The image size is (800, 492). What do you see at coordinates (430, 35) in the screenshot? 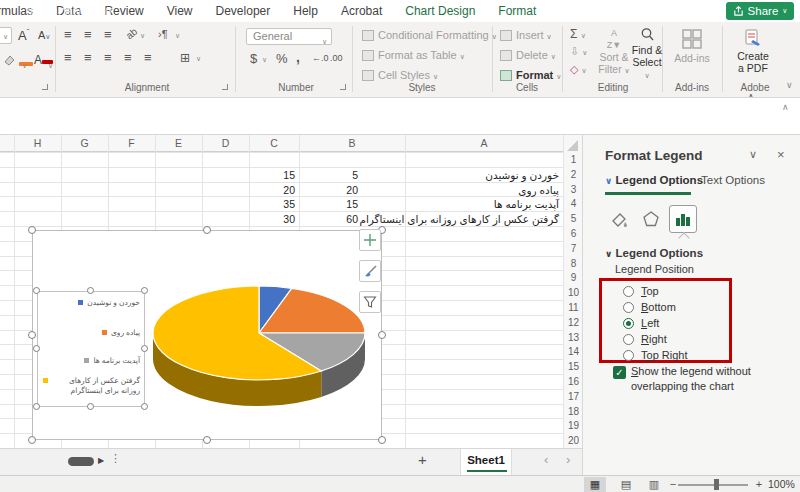
I see `conditional-formatting-button: Conditional Formatting ∨` at bounding box center [430, 35].